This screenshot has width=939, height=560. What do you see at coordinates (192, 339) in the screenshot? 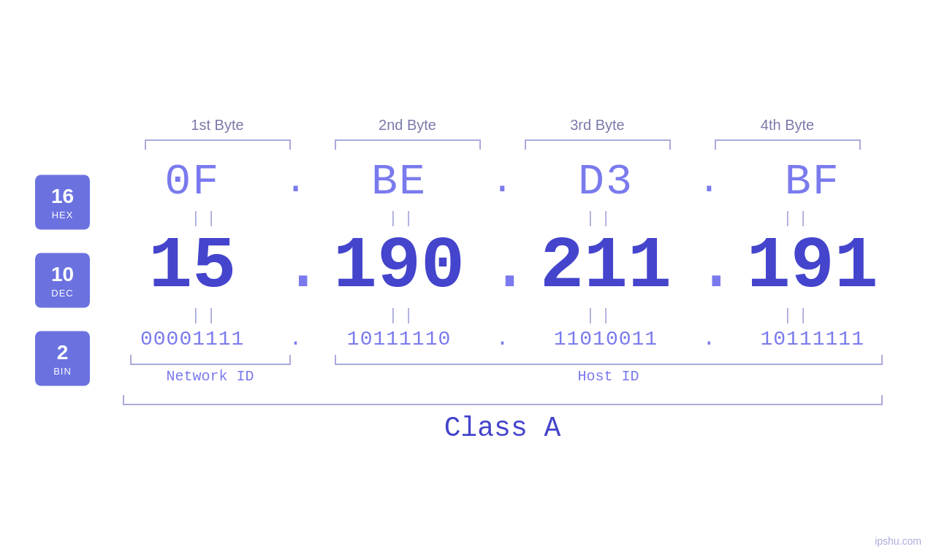
I see `bin-value-1: 00001111` at bounding box center [192, 339].